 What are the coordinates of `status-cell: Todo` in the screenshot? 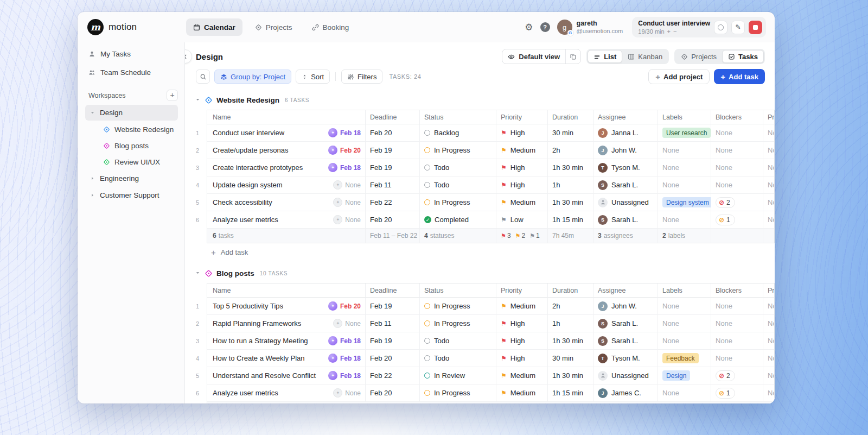 It's located at (458, 168).